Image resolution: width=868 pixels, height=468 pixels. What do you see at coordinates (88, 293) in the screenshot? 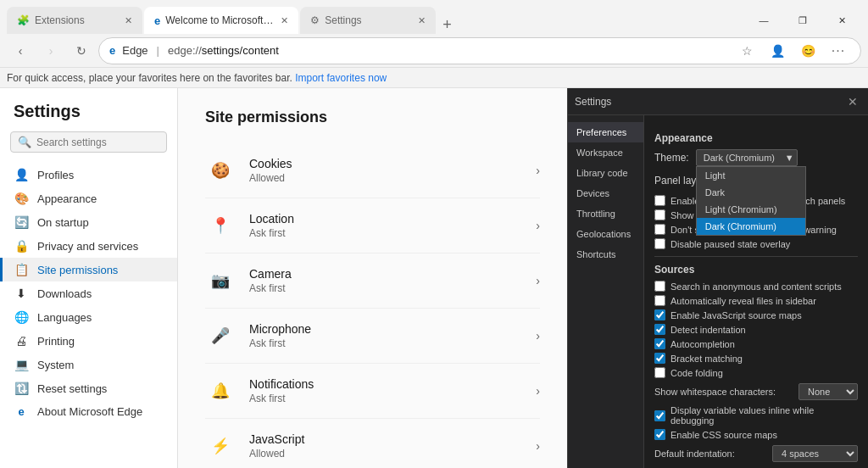
I see `sidebar-item-downloads: ⬇ Downloads` at bounding box center [88, 293].